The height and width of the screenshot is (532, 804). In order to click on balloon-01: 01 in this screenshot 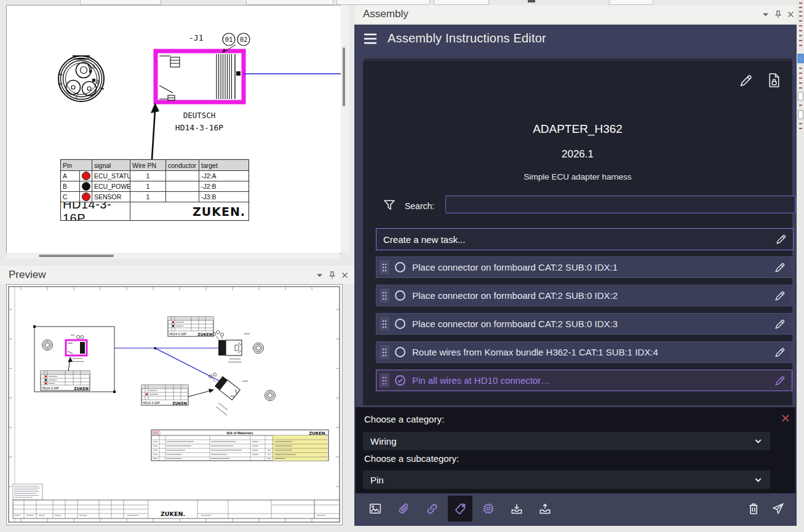, I will do `click(229, 39)`.